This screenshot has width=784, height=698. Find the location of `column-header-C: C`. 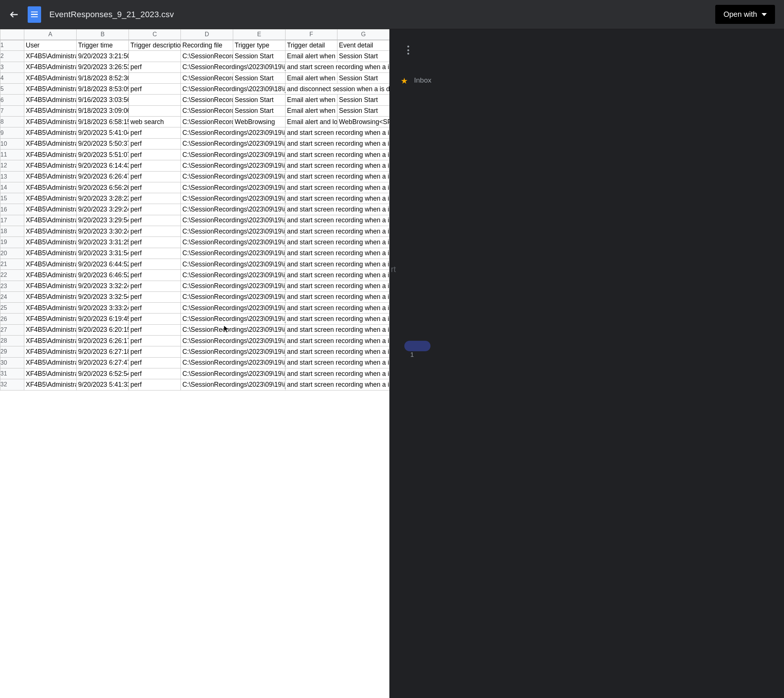

column-header-C: C is located at coordinates (155, 35).